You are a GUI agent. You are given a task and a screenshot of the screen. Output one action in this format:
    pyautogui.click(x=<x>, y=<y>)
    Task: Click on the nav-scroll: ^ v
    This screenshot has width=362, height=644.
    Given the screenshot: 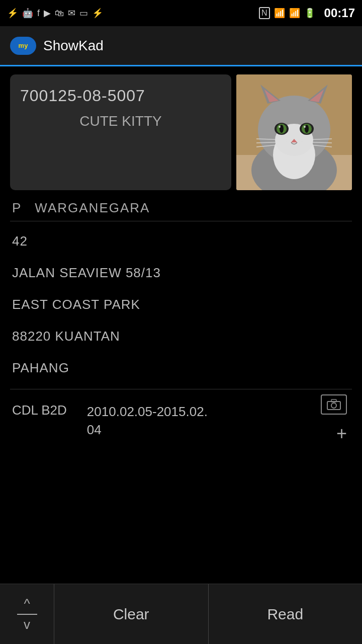 What is the action you would take?
    pyautogui.click(x=27, y=614)
    